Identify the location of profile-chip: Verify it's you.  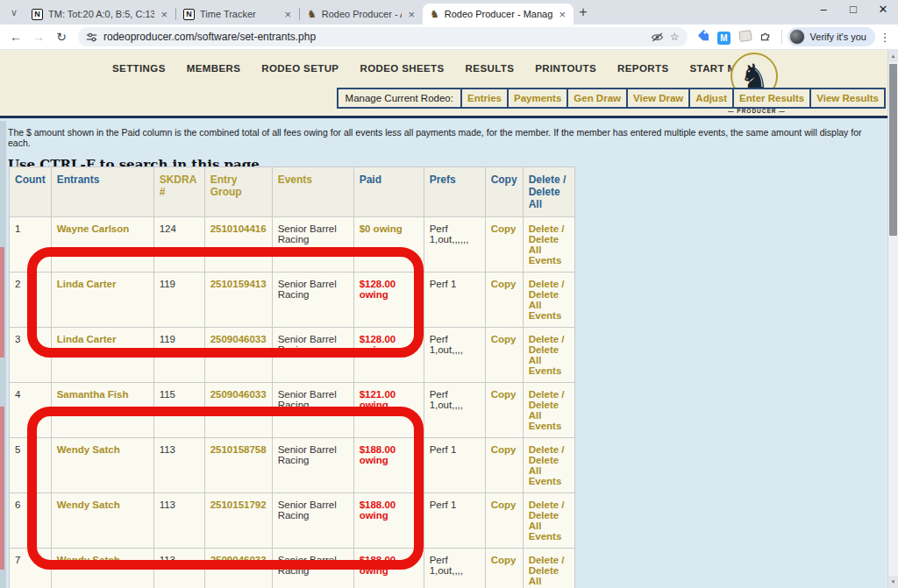
(831, 37).